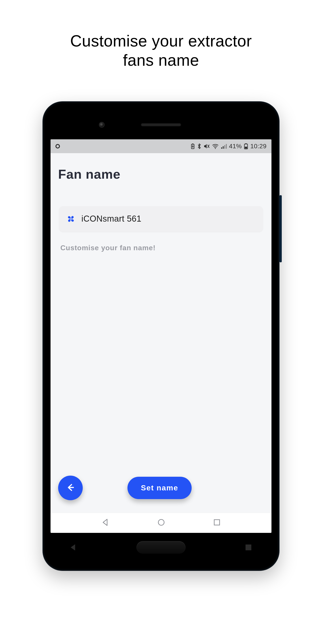  What do you see at coordinates (258, 146) in the screenshot?
I see `clock-text: 10:29` at bounding box center [258, 146].